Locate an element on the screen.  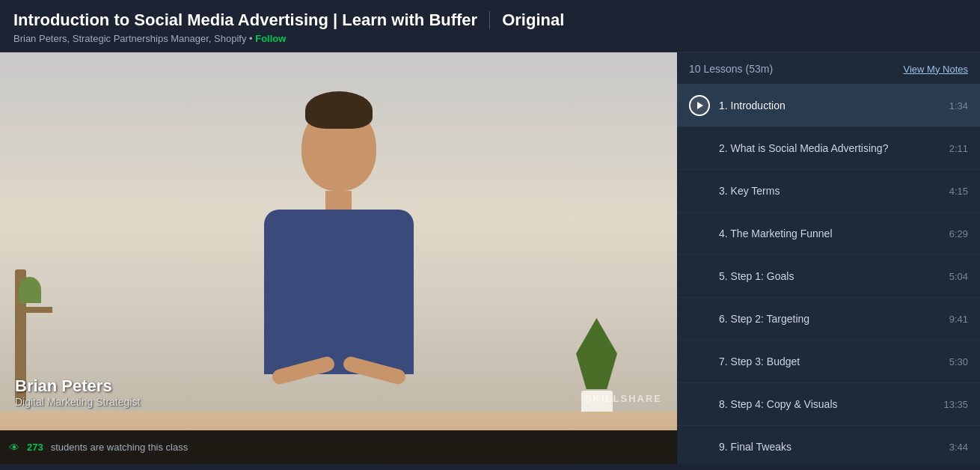
lesson-duration: 13:35 is located at coordinates (956, 404).